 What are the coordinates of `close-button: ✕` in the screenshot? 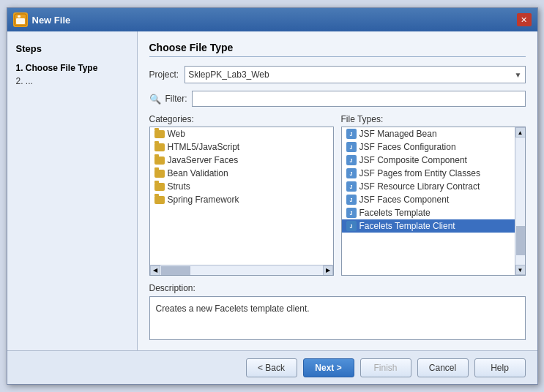 It's located at (524, 20).